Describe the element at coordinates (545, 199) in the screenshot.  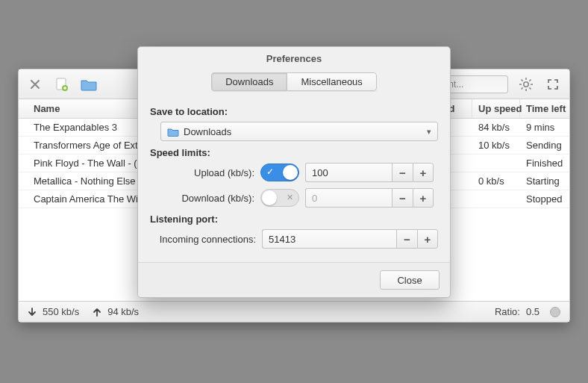
I see `cell-time-left: Stopped` at that location.